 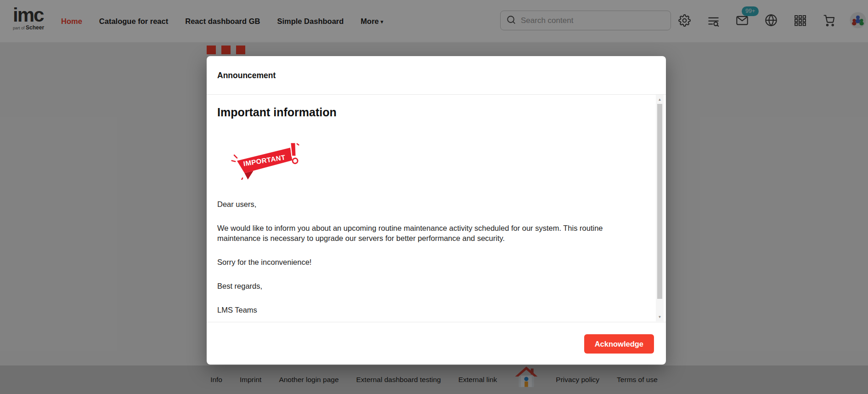 I want to click on scroll-down-arrow-icon: ▼, so click(x=659, y=317).